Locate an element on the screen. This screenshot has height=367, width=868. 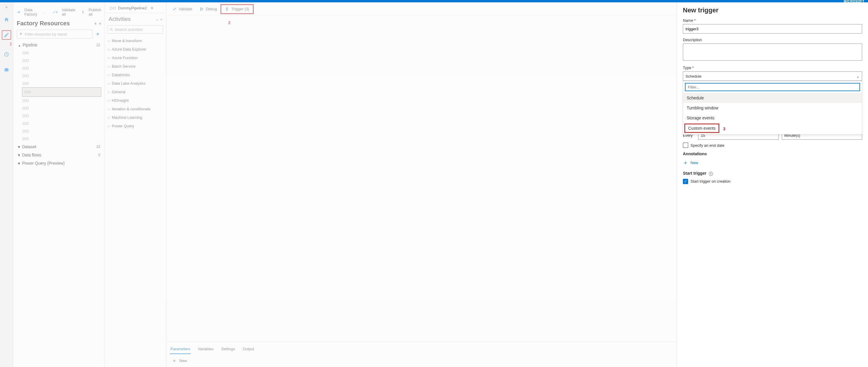
collapse-activities-icon: ⌄ is located at coordinates (157, 20).